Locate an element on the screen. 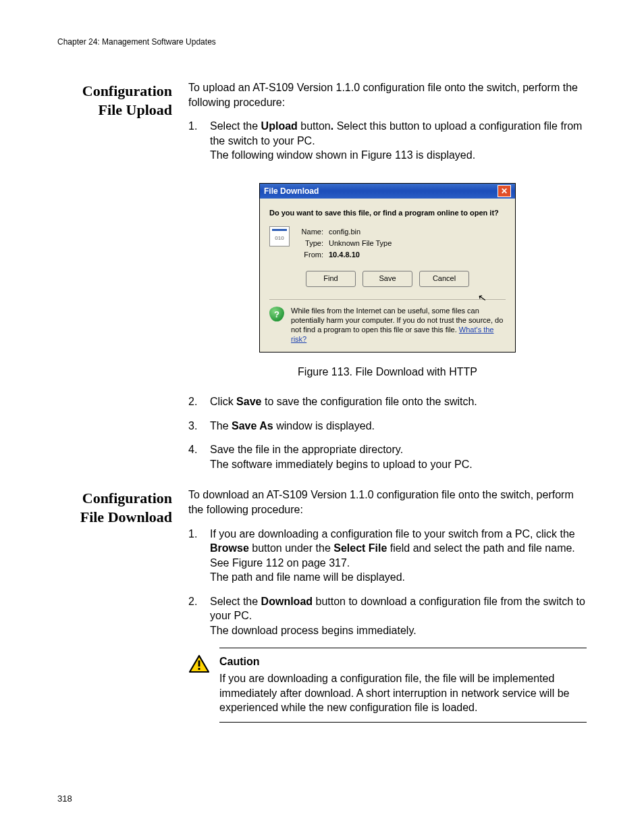 The width and height of the screenshot is (644, 834). file-icon is located at coordinates (279, 236).